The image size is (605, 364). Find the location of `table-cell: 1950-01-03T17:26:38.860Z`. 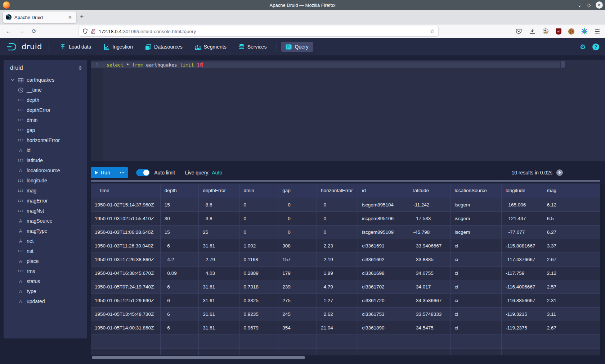

table-cell: 1950-01-03T17:26:38.860Z is located at coordinates (125, 259).